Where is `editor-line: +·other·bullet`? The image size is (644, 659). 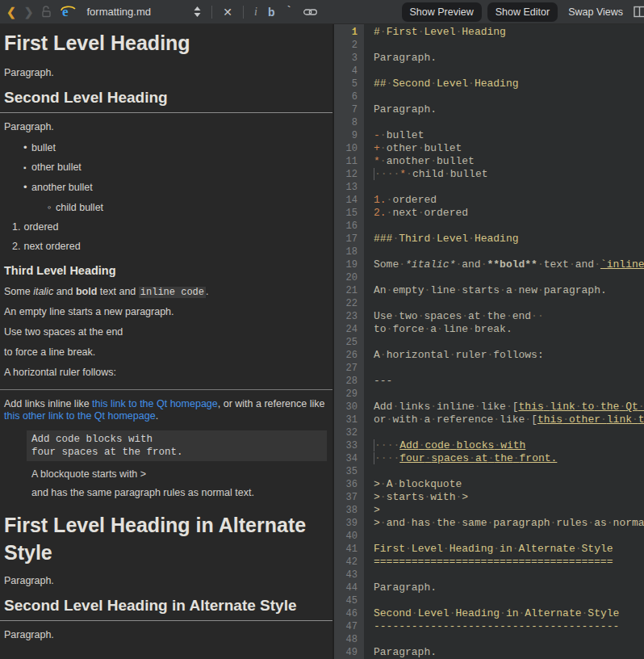
editor-line: +·other·bullet is located at coordinates (508, 149).